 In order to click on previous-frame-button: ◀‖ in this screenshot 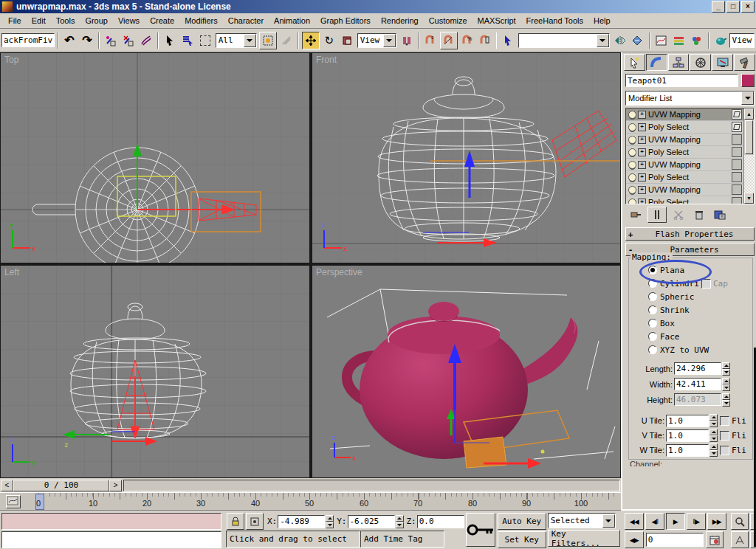, I will do `click(655, 521)`.